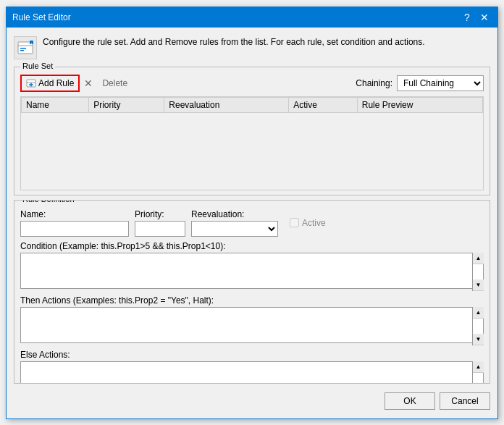  What do you see at coordinates (478, 258) in the screenshot?
I see `condition-scroll-up: ▲` at bounding box center [478, 258].